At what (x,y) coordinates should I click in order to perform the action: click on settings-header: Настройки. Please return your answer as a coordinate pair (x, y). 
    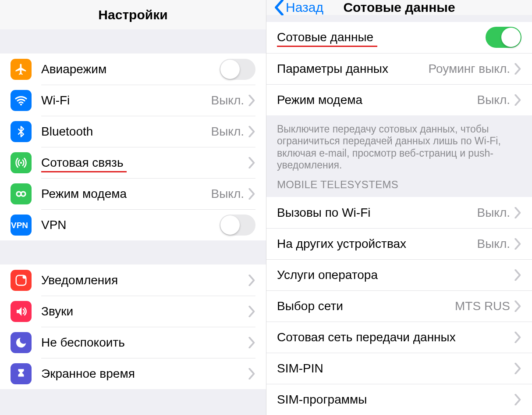
    Looking at the image, I should click on (133, 15).